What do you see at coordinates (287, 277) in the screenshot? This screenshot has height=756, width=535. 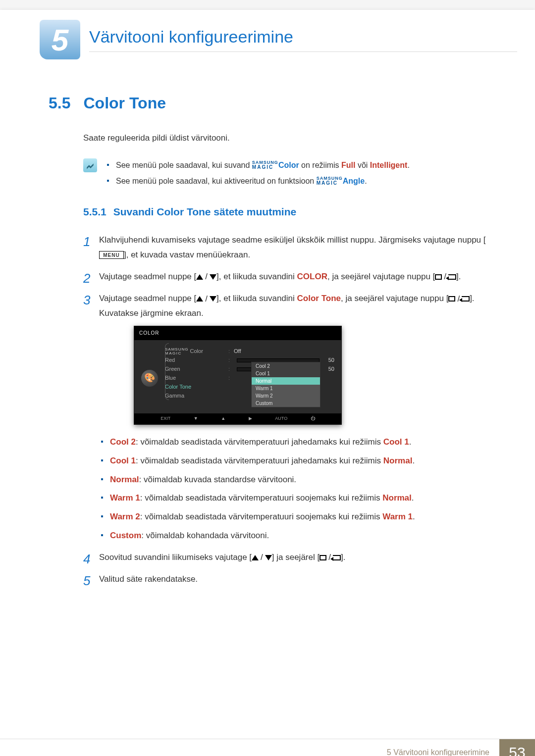 I see `step: Vajutage seadmel nuppe [/], et liikuda s…` at bounding box center [287, 277].